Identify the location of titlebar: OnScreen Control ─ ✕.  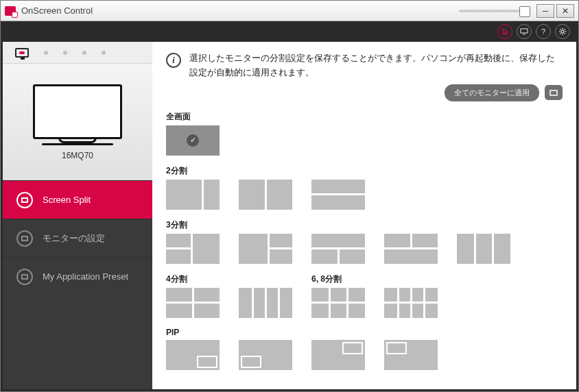
(290, 11).